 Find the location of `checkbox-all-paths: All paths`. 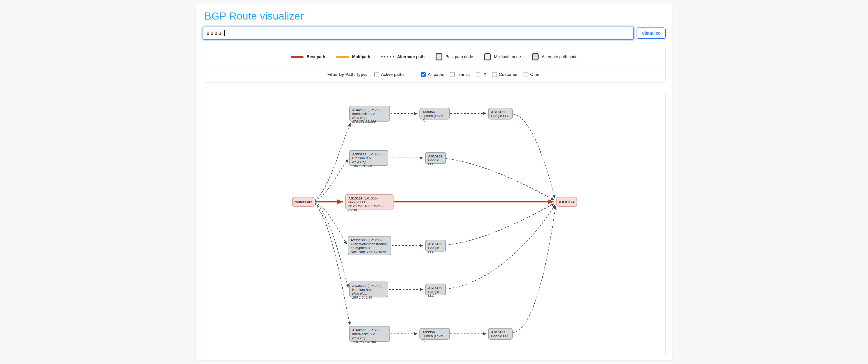

checkbox-all-paths: All paths is located at coordinates (433, 75).